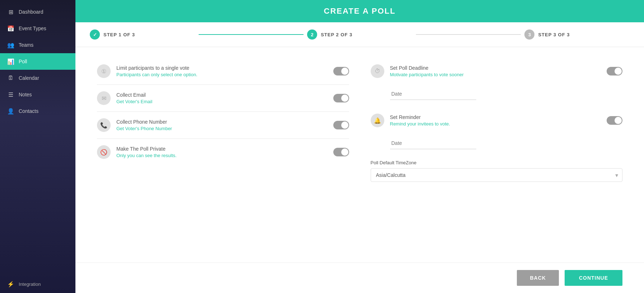  I want to click on step-1: ✓ STEP 1 OF 3, so click(142, 35).